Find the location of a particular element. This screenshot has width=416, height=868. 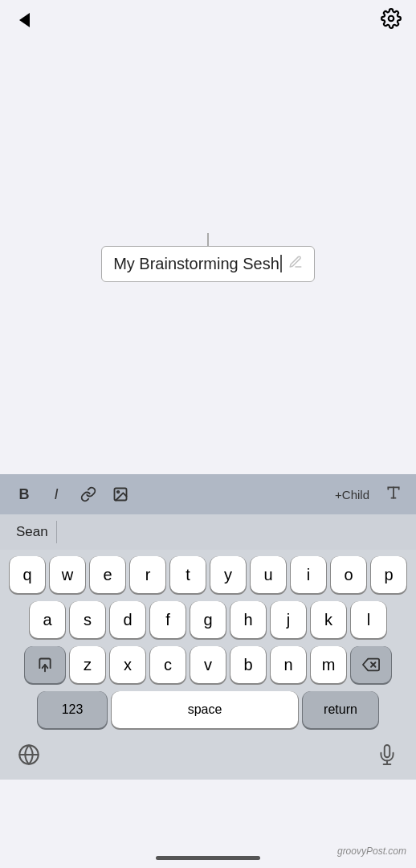

key-g: g is located at coordinates (208, 620).